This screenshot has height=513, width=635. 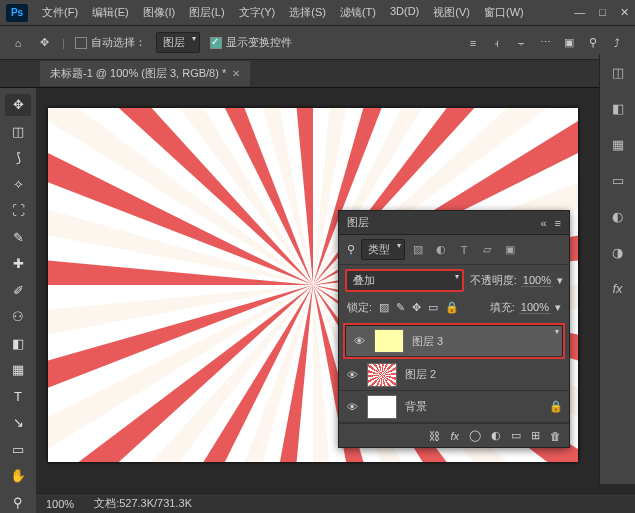 What do you see at coordinates (475, 436) in the screenshot?
I see `mask-icon: ◯` at bounding box center [475, 436].